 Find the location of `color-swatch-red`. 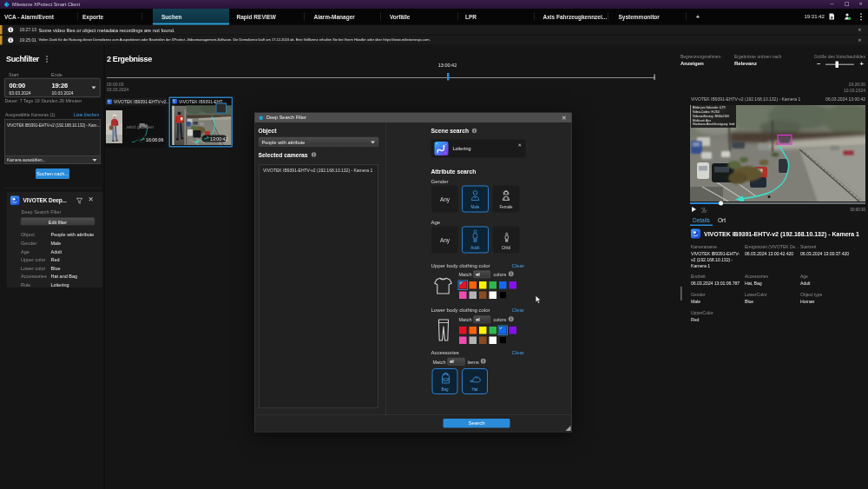

color-swatch-red is located at coordinates (464, 330).